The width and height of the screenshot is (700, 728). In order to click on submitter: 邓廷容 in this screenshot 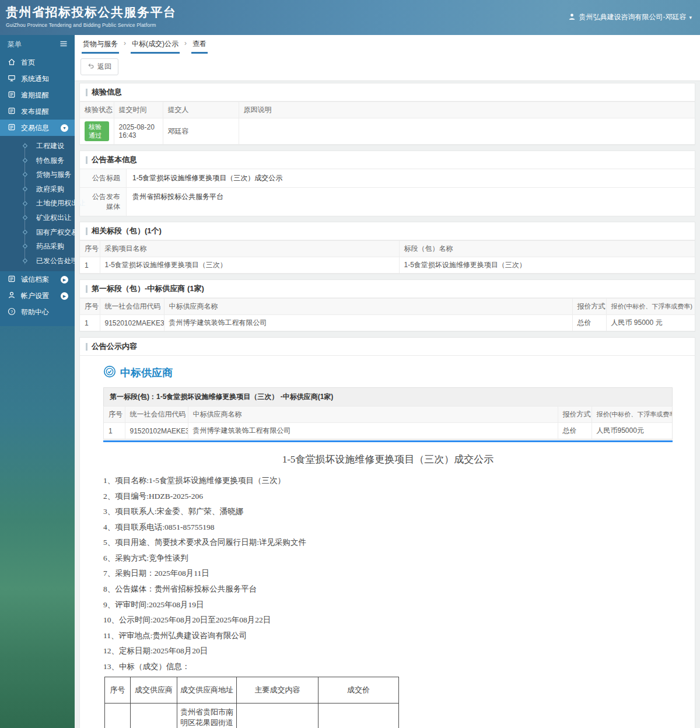, I will do `click(201, 132)`.